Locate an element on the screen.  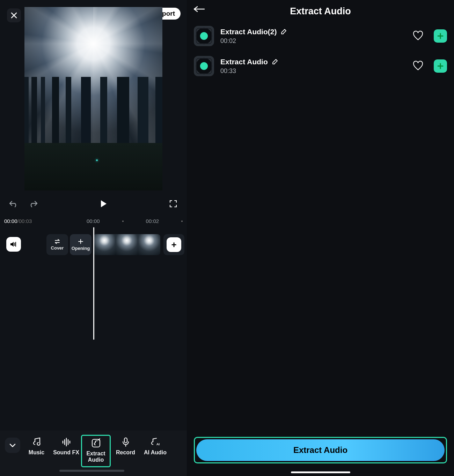
video-preview is located at coordinates (94, 99).